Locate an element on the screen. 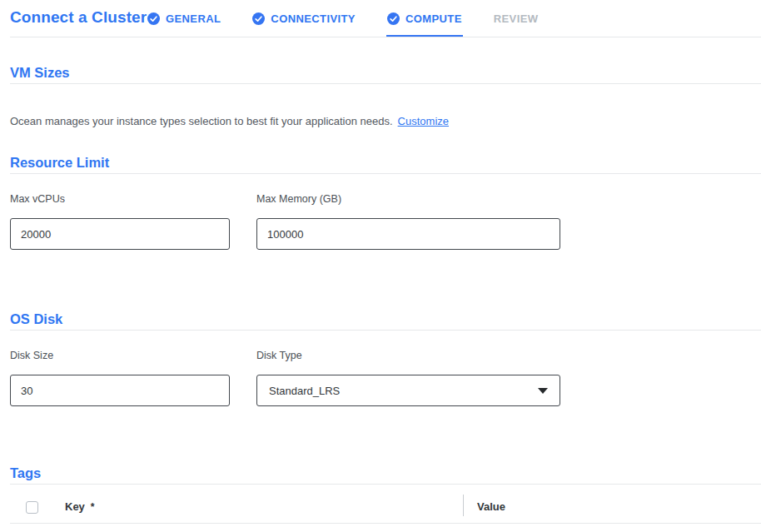  page-title: Connect a Cluster is located at coordinates (78, 17).